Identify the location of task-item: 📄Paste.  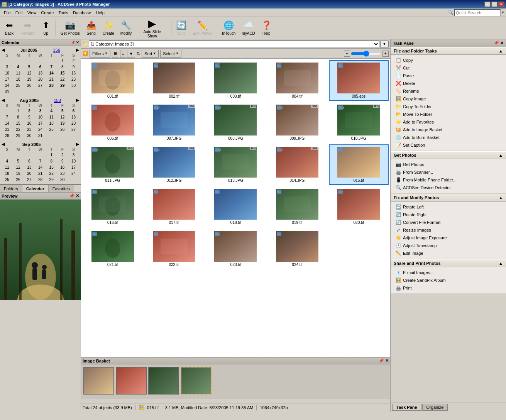
(448, 76).